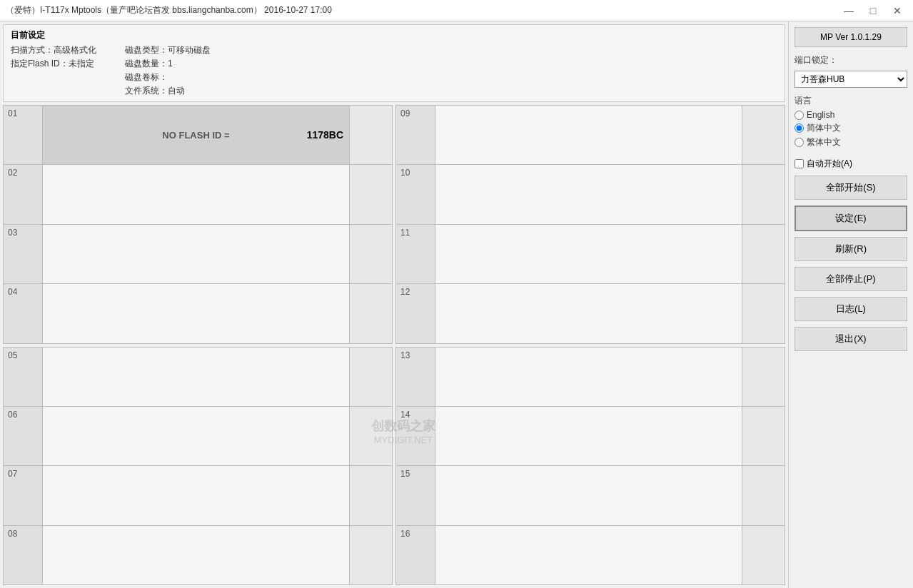  Describe the element at coordinates (457, 11) in the screenshot. I see `title-bar: （爱特）I-T117x Mptools（量产吧论坛首发 bbs.liangcha…` at that location.